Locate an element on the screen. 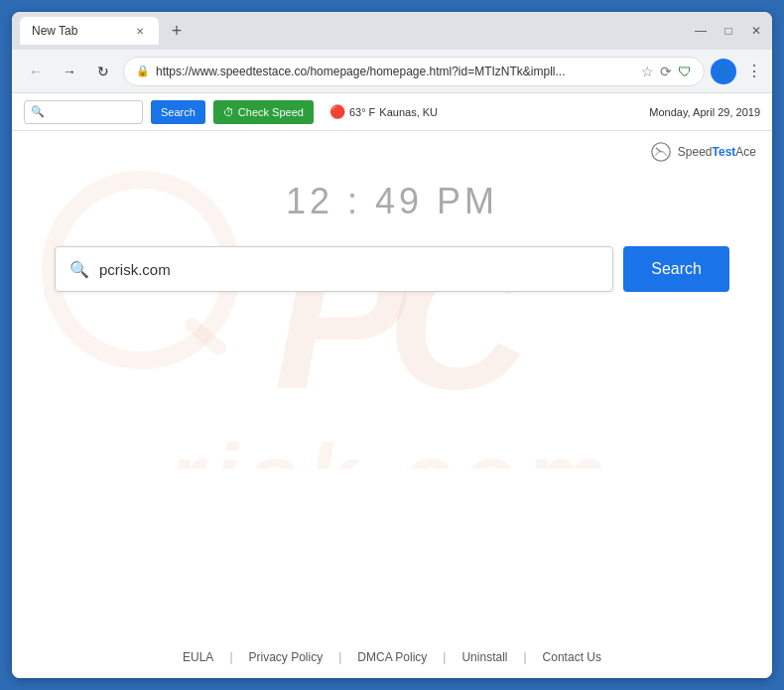  back-button: ← is located at coordinates (36, 71).